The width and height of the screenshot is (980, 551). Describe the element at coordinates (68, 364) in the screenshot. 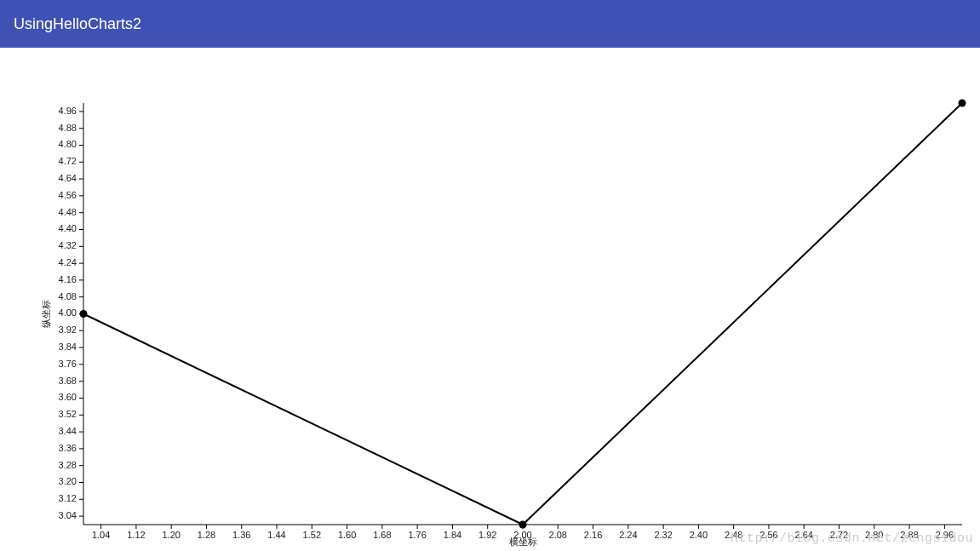

I see `y-tick-label: 3.76` at that location.